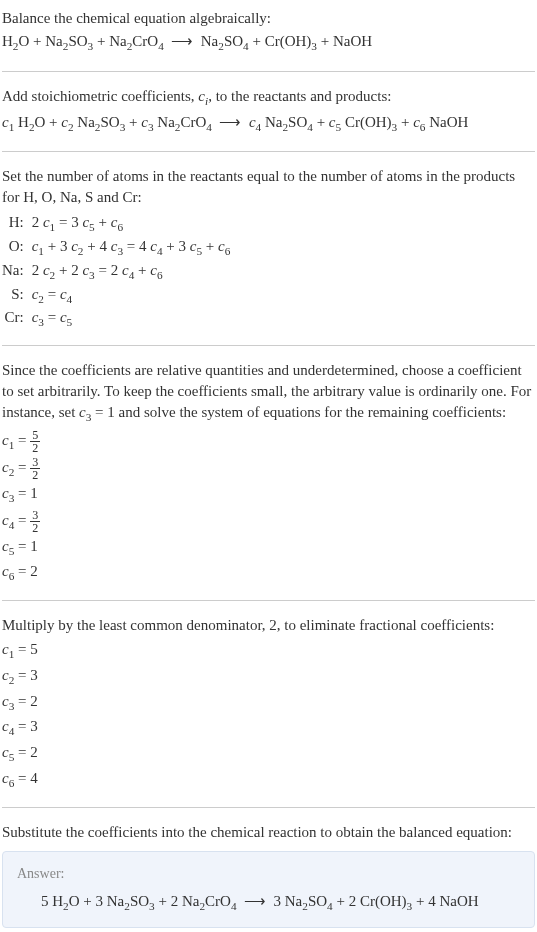  I want to click on atom-label: Cr:, so click(17, 319).